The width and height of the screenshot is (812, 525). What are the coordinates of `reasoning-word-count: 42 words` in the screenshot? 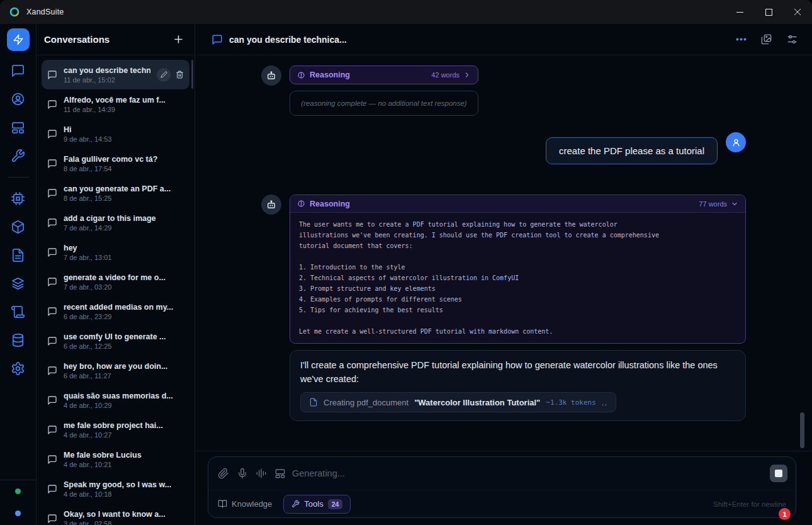 It's located at (446, 75).